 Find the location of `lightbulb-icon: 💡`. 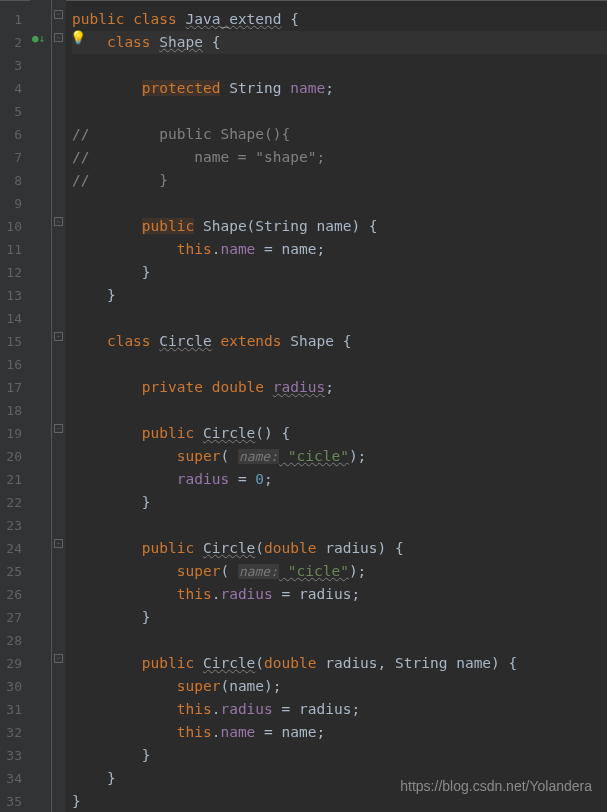

lightbulb-icon: 💡 is located at coordinates (78, 38).